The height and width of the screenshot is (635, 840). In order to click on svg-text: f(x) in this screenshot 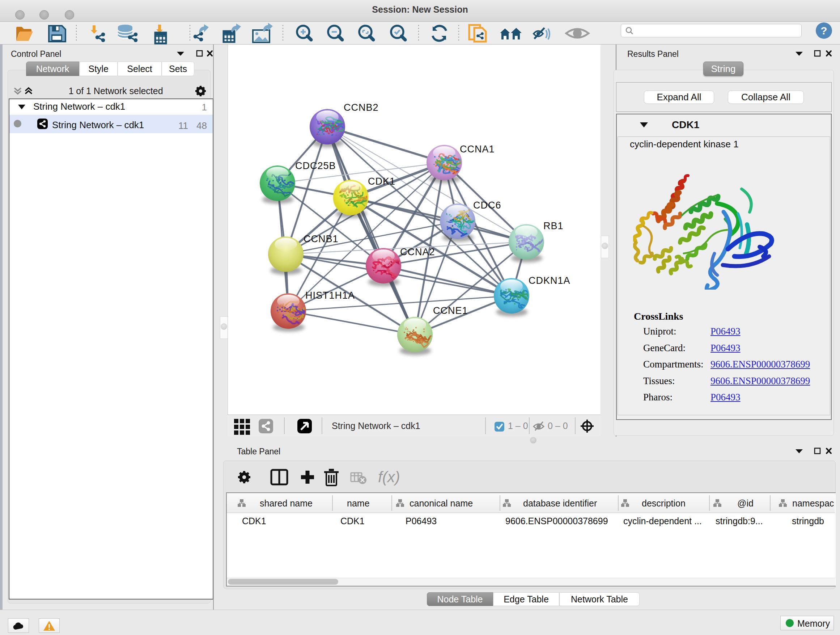, I will do `click(389, 477)`.